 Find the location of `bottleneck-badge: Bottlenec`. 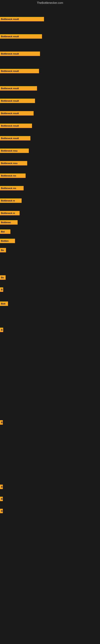

bottleneck-badge: Bottlenec is located at coordinates (9, 222).